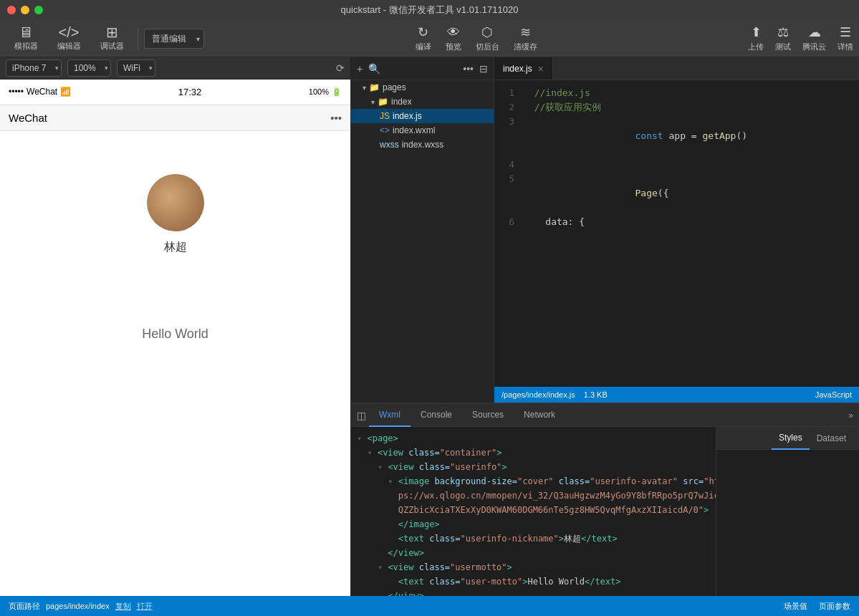  What do you see at coordinates (340, 68) in the screenshot?
I see `device-bar-icons: ⟳` at bounding box center [340, 68].